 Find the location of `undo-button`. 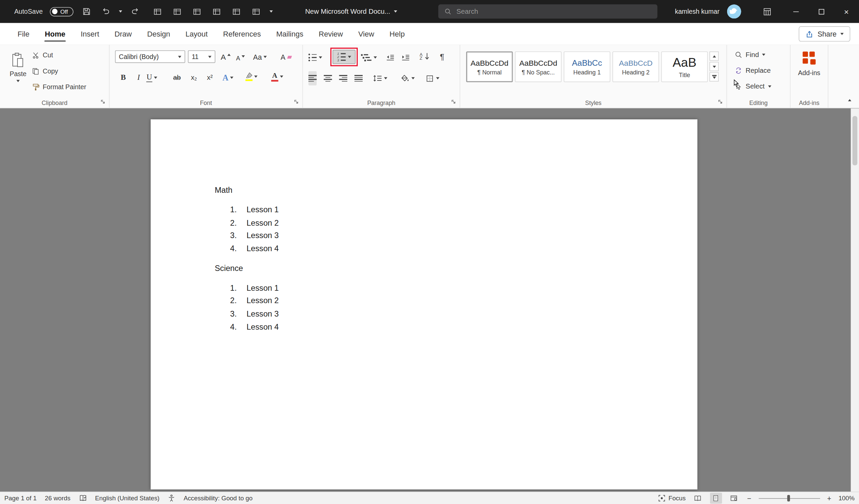

undo-button is located at coordinates (106, 12).